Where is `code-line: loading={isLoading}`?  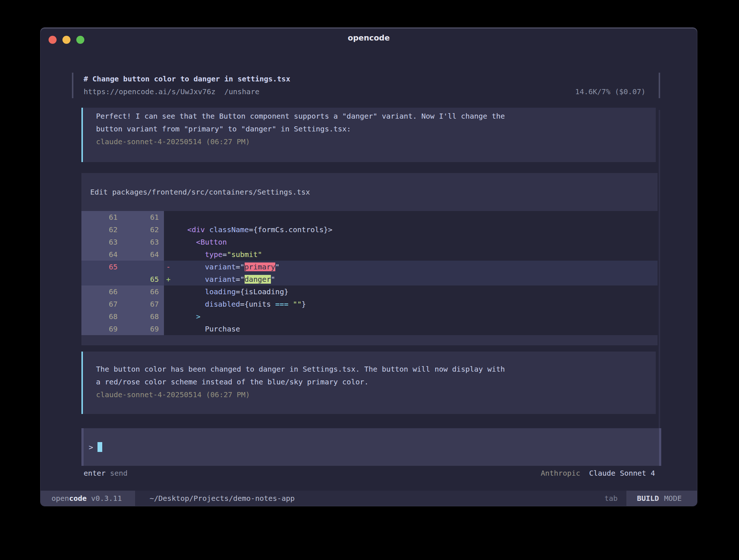
code-line: loading={isLoading} is located at coordinates (417, 292).